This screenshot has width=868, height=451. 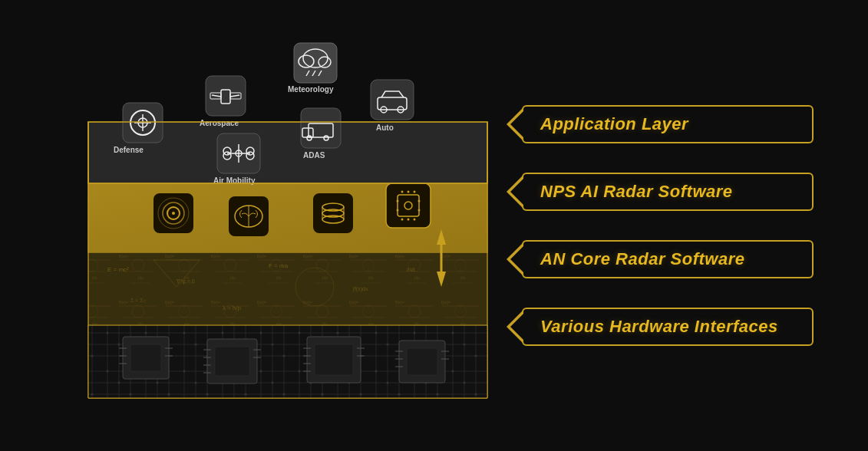 I want to click on svg-text: ∇²φ = 0, so click(x=186, y=281).